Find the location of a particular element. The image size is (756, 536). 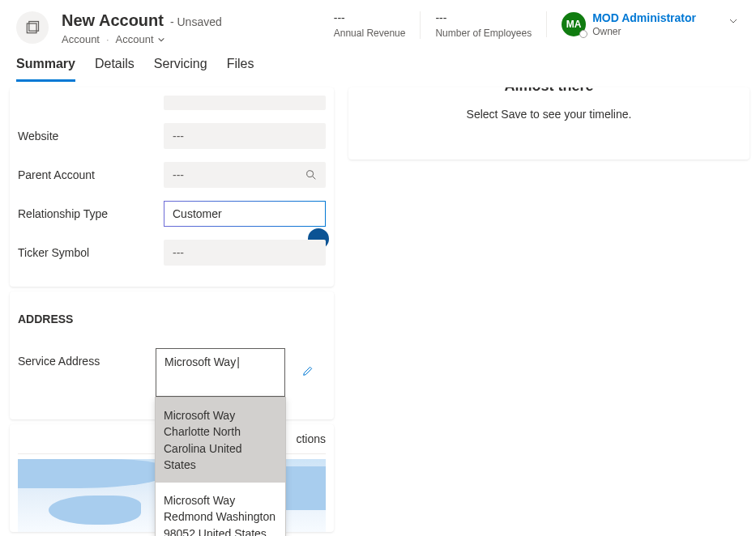

breadcrumb-sep: · is located at coordinates (108, 39).